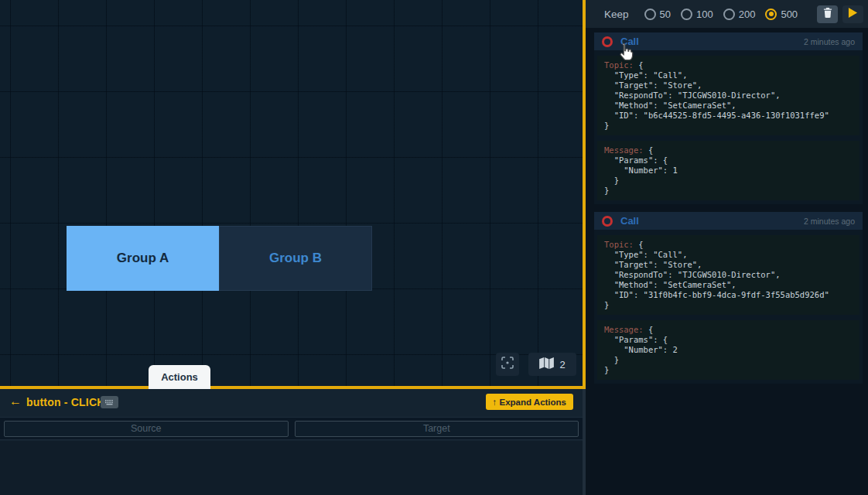  I want to click on minimap-count: 2, so click(562, 365).